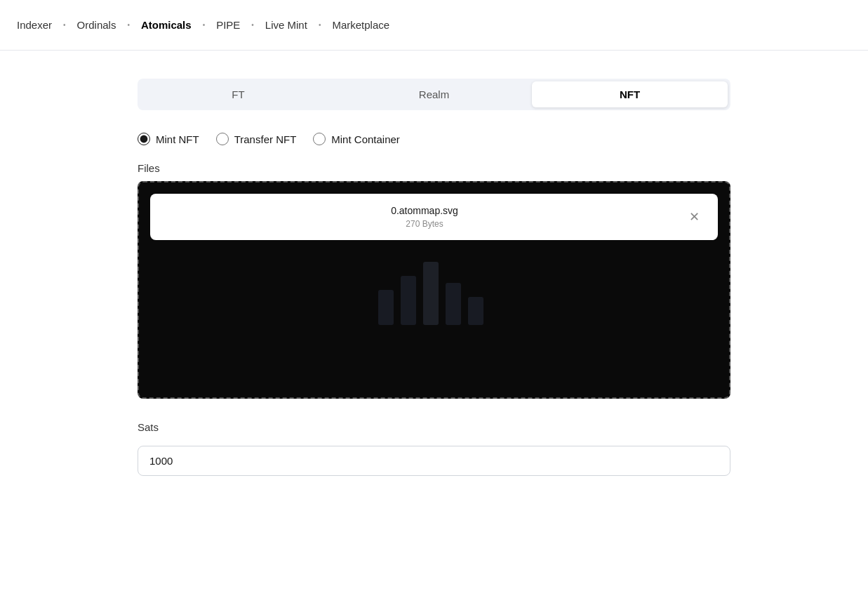 Image resolution: width=868 pixels, height=610 pixels. I want to click on tab-realm: Realm, so click(434, 94).